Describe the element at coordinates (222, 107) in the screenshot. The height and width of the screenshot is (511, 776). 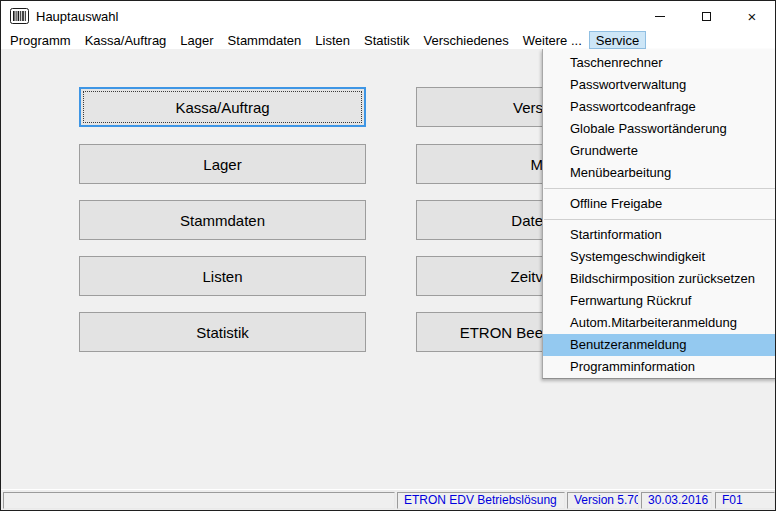
I see `main-button-kassa-auftrag: Kassa/Auftrag` at that location.